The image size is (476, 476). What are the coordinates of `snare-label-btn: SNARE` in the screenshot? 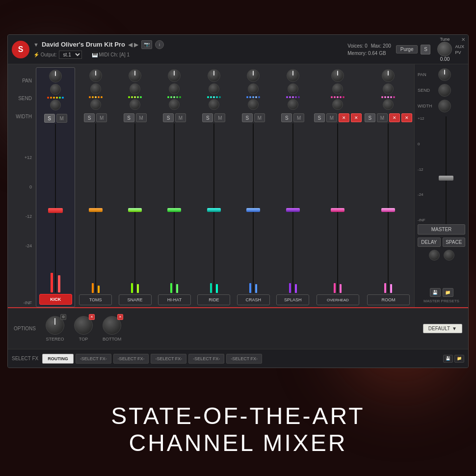 It's located at (135, 300).